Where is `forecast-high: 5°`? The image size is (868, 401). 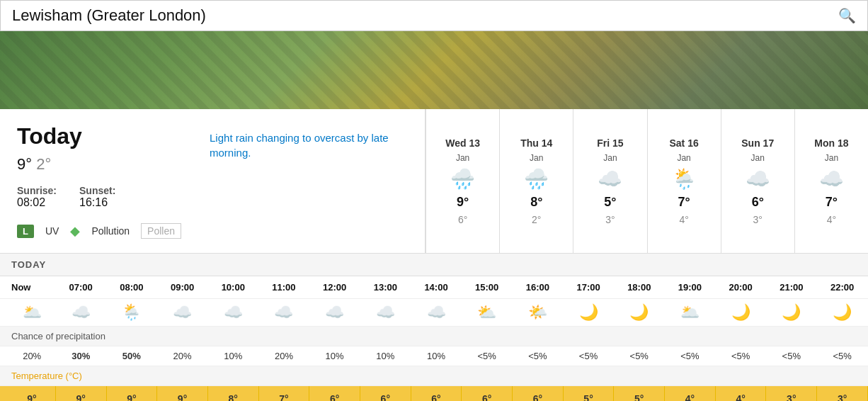 forecast-high: 5° is located at coordinates (610, 203).